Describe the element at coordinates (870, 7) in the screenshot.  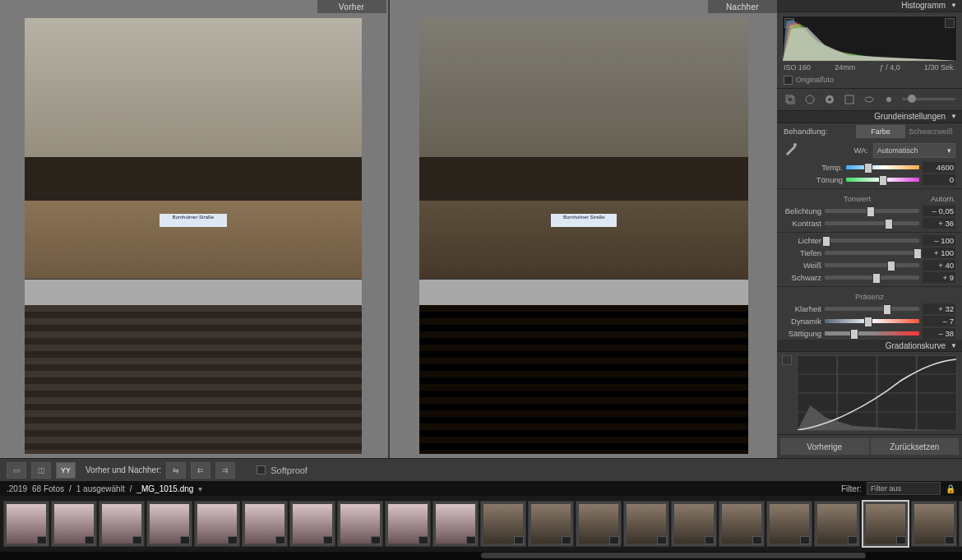
I see `histogram-header: Histogramm▼` at that location.